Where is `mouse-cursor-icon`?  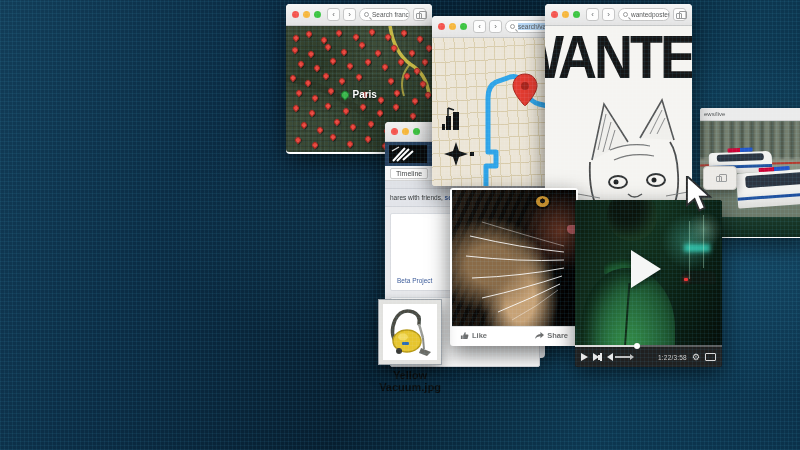 mouse-cursor-icon is located at coordinates (699, 195).